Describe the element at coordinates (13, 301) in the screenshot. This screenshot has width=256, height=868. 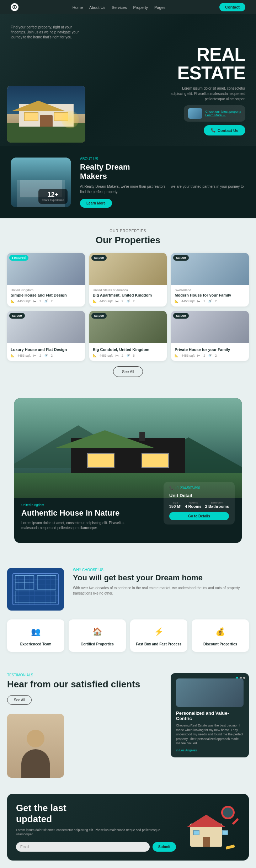
I see `area-icon-1: 📐` at that location.